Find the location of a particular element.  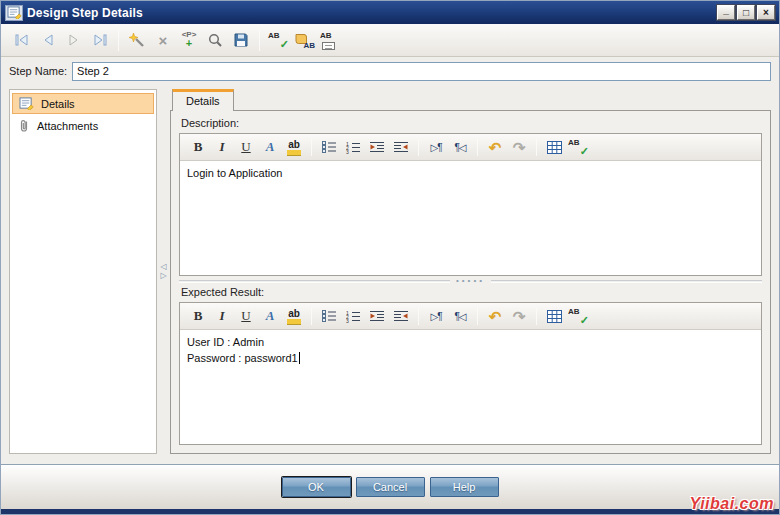

nav-prev-icon is located at coordinates (48, 40).